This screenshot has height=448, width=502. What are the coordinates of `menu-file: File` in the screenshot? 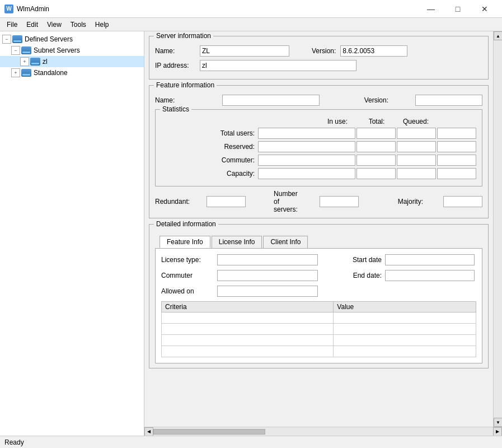 It's located at (12, 25).